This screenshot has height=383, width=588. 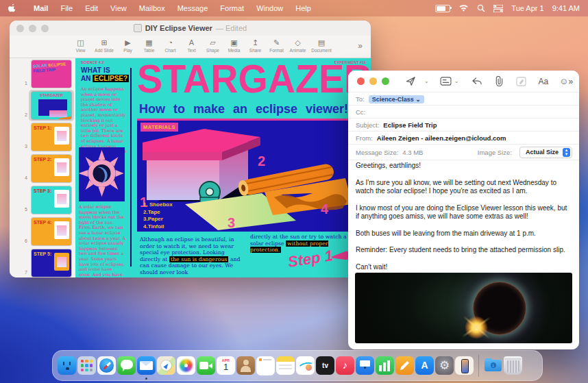 What do you see at coordinates (191, 256) in the screenshot?
I see `caution-text-column-1: Although an eclipse is beautiful, in ord…` at bounding box center [191, 256].